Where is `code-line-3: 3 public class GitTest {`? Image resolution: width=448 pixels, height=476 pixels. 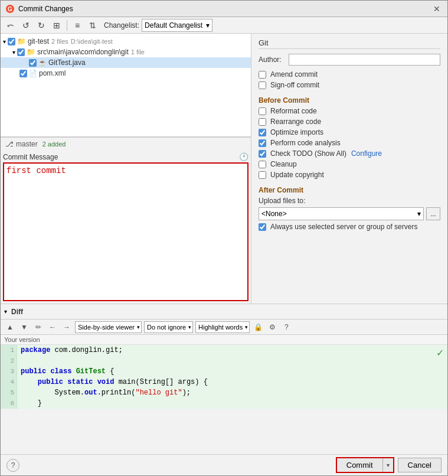 code-line-3: 3 public class GitTest { is located at coordinates (224, 371).